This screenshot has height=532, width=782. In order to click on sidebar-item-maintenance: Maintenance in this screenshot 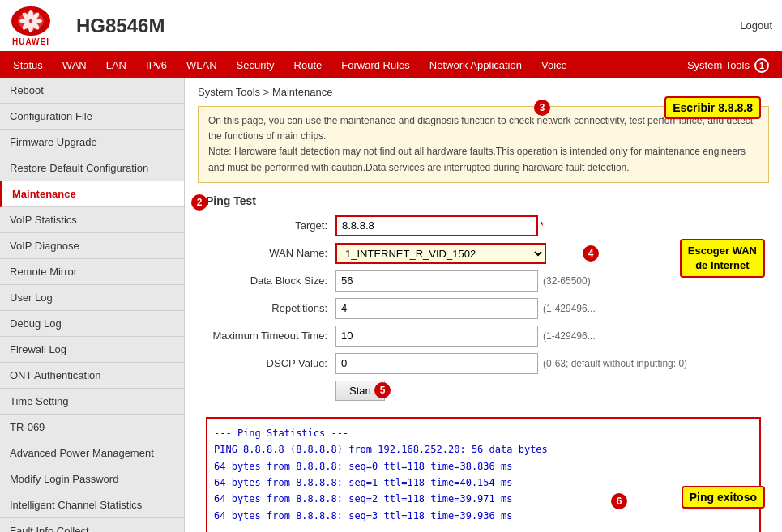, I will do `click(92, 194)`.